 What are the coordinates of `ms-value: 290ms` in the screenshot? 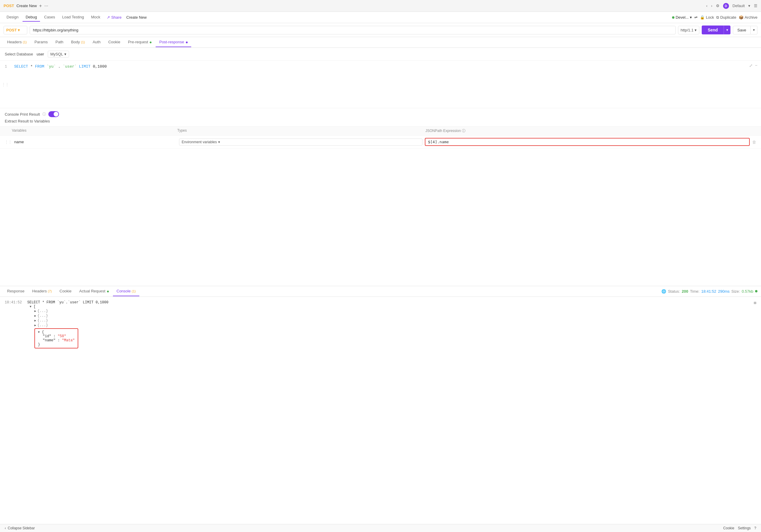 It's located at (724, 291).